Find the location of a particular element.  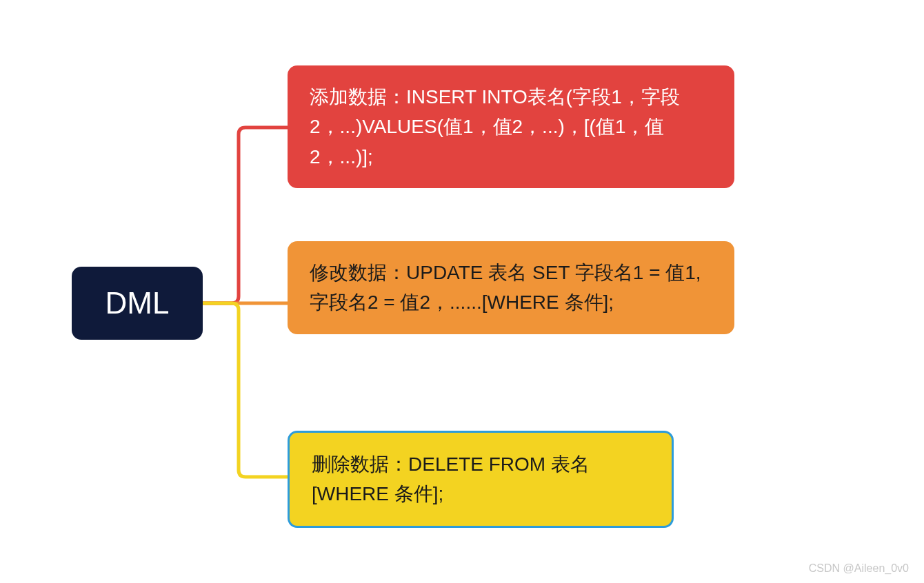

watermark-text: CSDN @Aileen_0v0 is located at coordinates (859, 569).